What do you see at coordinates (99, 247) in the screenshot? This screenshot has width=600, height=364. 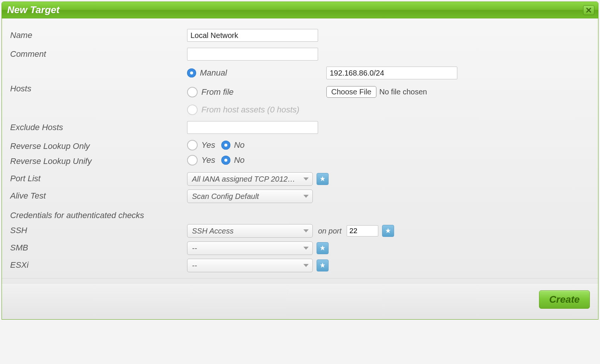 I see `label-smb: SMB` at bounding box center [99, 247].